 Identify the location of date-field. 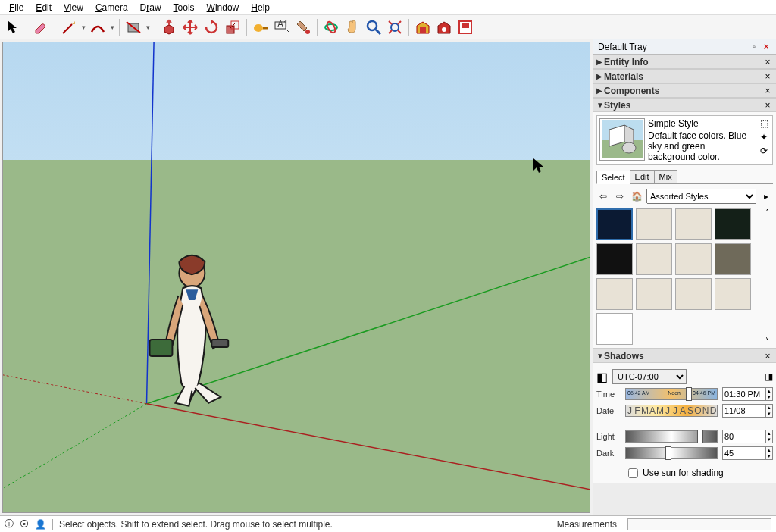
(744, 411).